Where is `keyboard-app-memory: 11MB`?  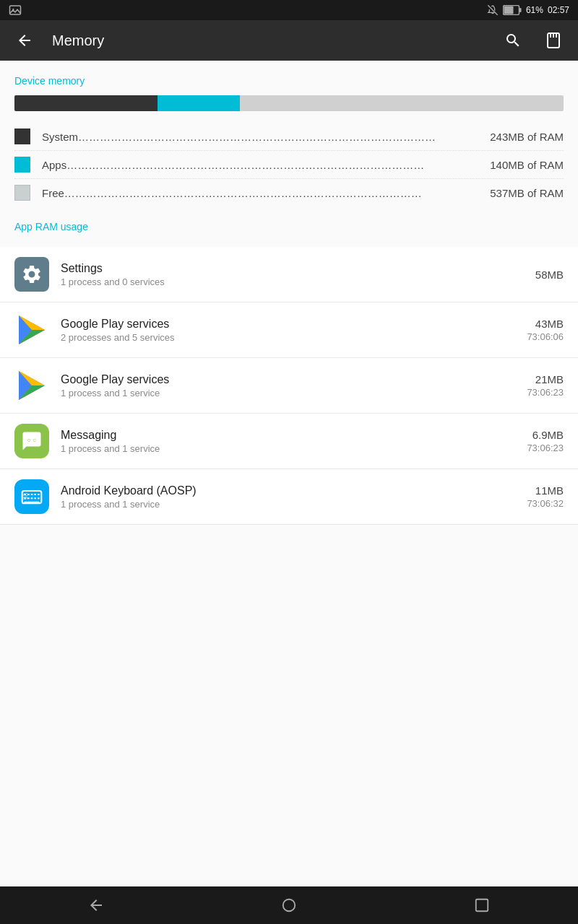
keyboard-app-memory: 11MB is located at coordinates (545, 491).